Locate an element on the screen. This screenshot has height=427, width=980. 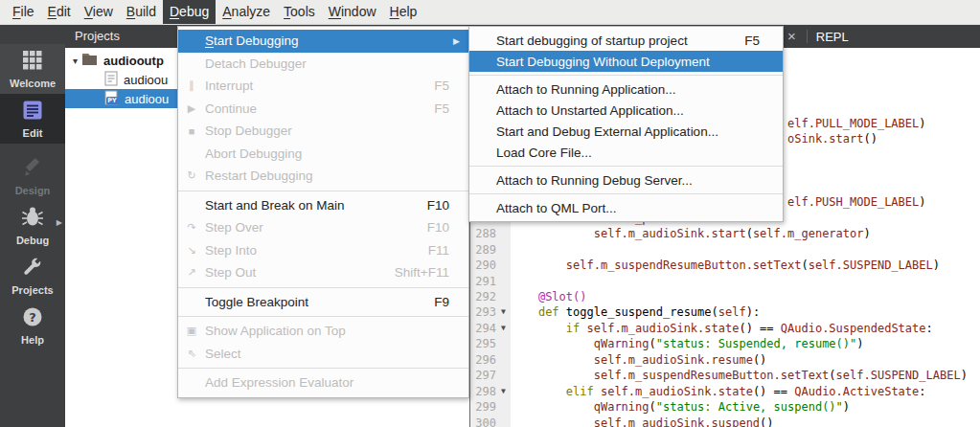
sidebar-item-edit: Edit is located at coordinates (33, 119).